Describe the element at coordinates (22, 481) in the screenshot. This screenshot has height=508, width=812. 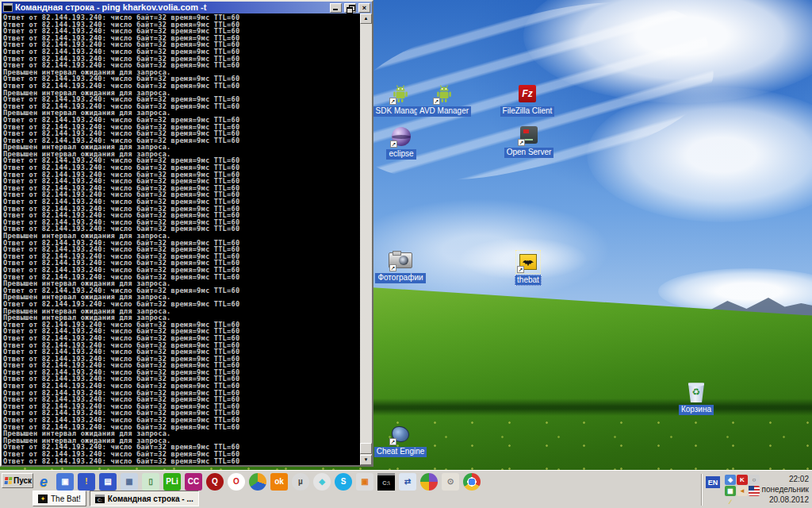
I see `start-button-label: Пуск` at that location.